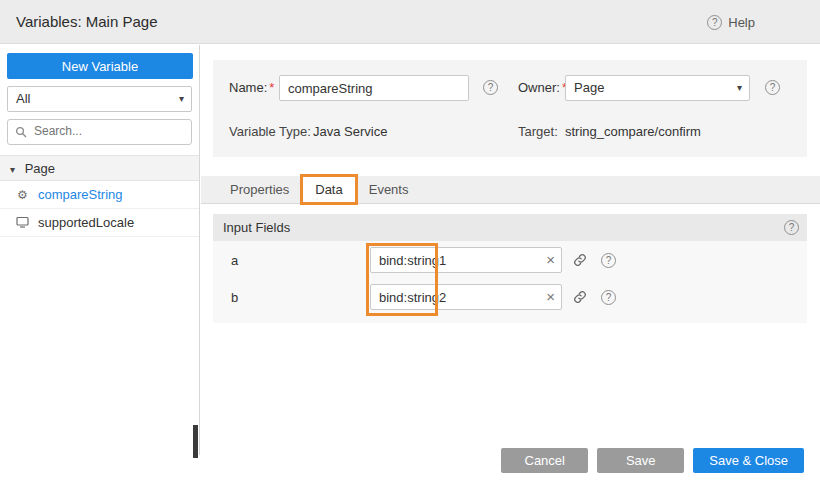 This screenshot has width=820, height=490. Describe the element at coordinates (510, 297) in the screenshot. I see `input-field-row-b: b × ?` at that location.